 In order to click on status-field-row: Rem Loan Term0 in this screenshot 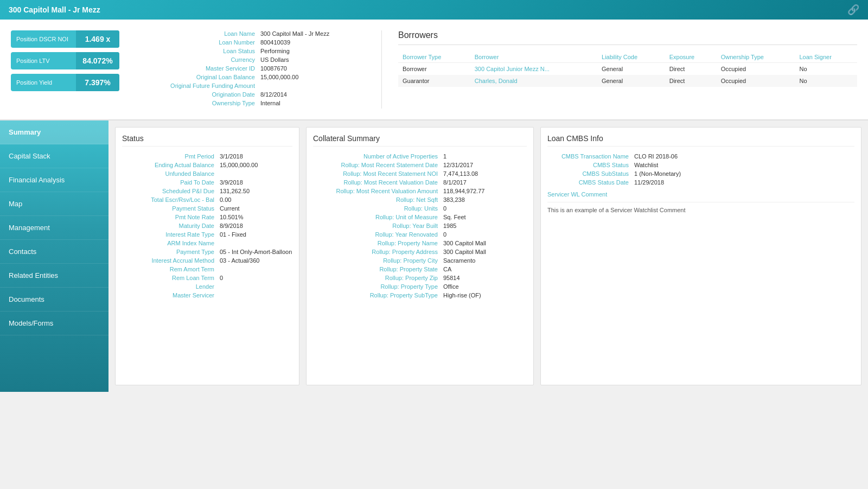, I will do `click(207, 278)`.